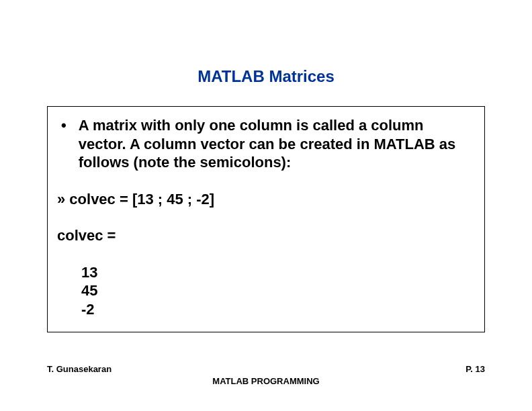 The height and width of the screenshot is (411, 532). Describe the element at coordinates (277, 144) in the screenshot. I see `bullet-text: A matrix with only one column is called …` at that location.